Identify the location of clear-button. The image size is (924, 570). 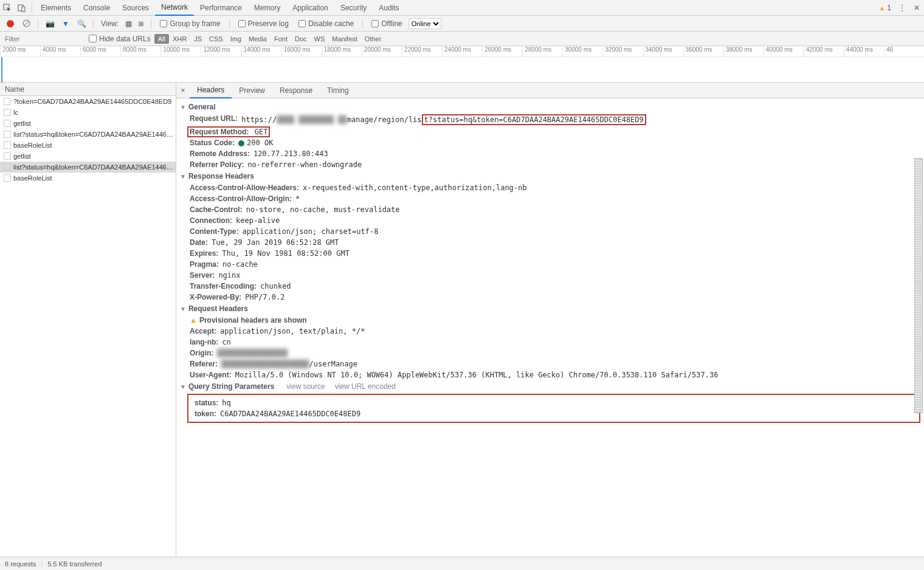
(26, 24).